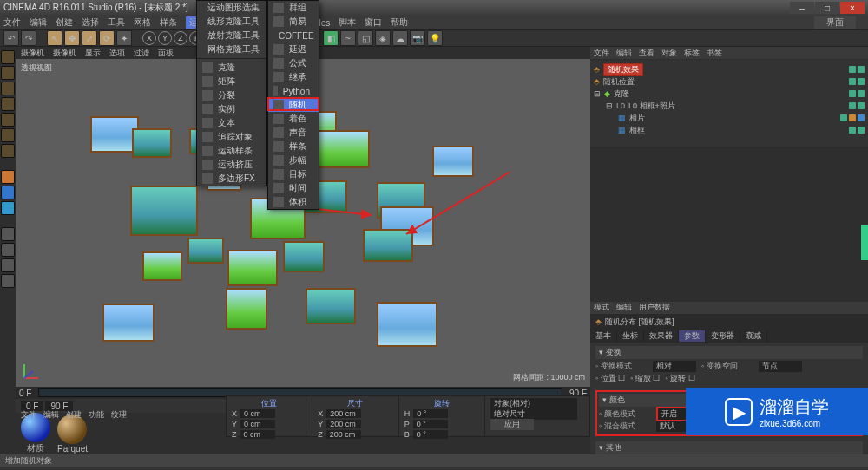 The height and width of the screenshot is (470, 868). I want to click on menu-mesh: 网格, so click(142, 23).